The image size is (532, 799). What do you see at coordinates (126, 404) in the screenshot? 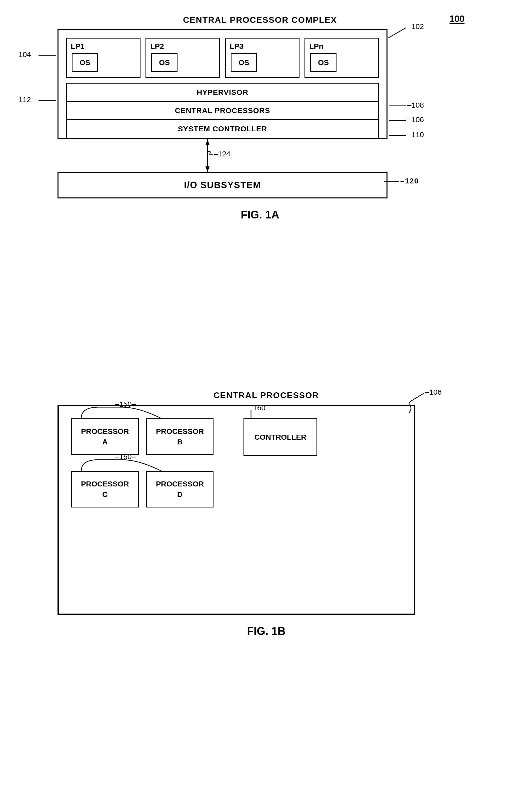
I see `ref-150a-text: –150–` at bounding box center [126, 404].